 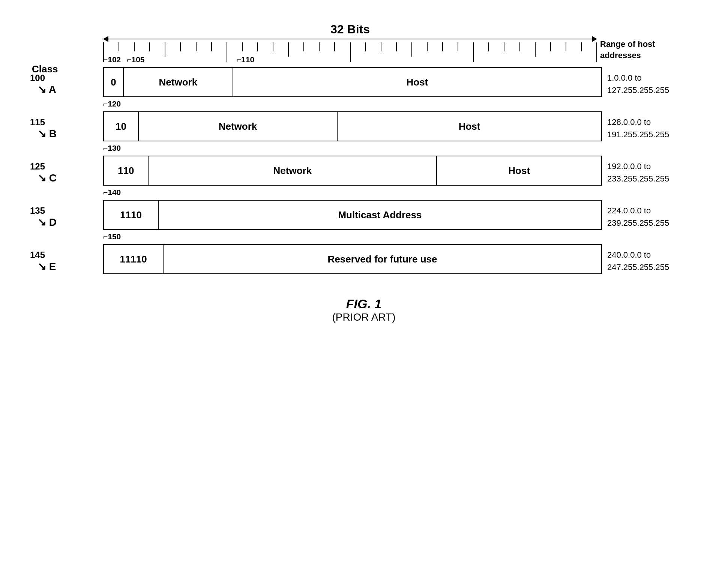 What do you see at coordinates (364, 128) in the screenshot?
I see `row-b: 115 ↘ B ⌐120 10 Network Host 128.0.0.0 t…` at bounding box center [364, 128].